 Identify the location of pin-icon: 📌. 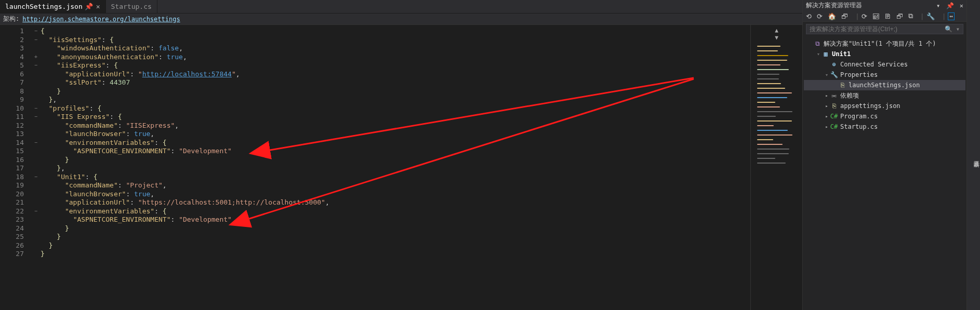
(950, 6).